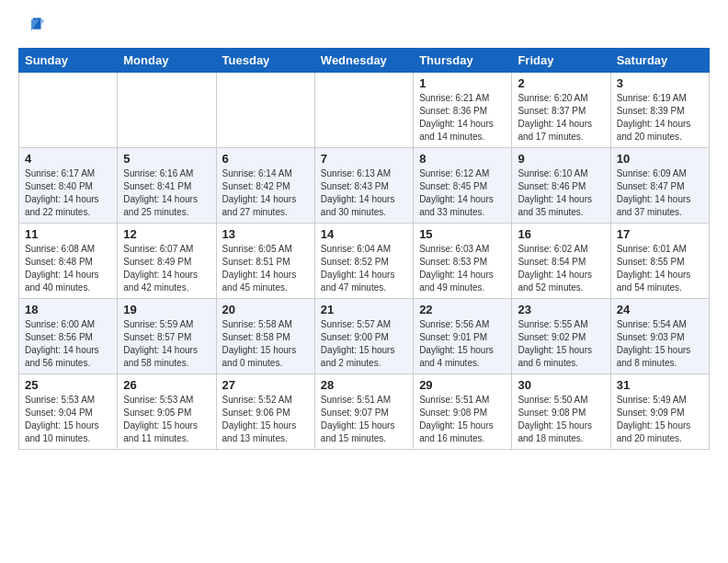 The image size is (728, 563). What do you see at coordinates (561, 385) in the screenshot?
I see `day-number: 30` at bounding box center [561, 385].